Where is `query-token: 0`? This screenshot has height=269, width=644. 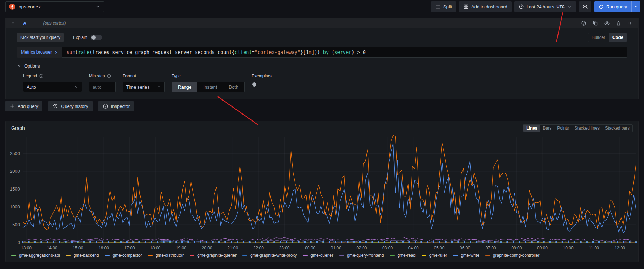
query-token: 0 is located at coordinates (364, 52).